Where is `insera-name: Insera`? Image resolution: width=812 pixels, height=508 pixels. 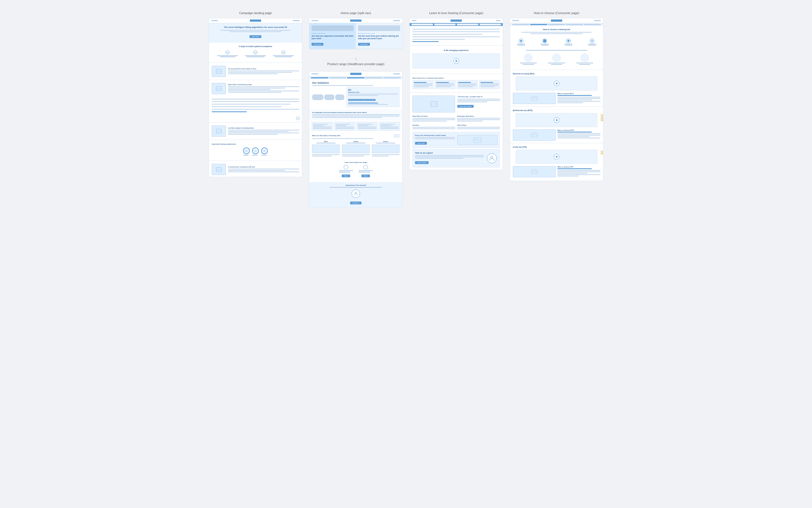 insera-name: Insera is located at coordinates (386, 142).